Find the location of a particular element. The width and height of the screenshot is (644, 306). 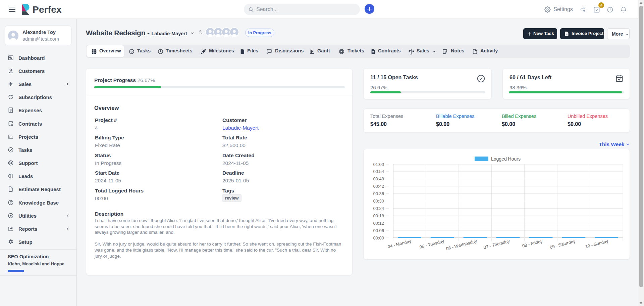

svg-text: 10 - Sunday is located at coordinates (597, 244).